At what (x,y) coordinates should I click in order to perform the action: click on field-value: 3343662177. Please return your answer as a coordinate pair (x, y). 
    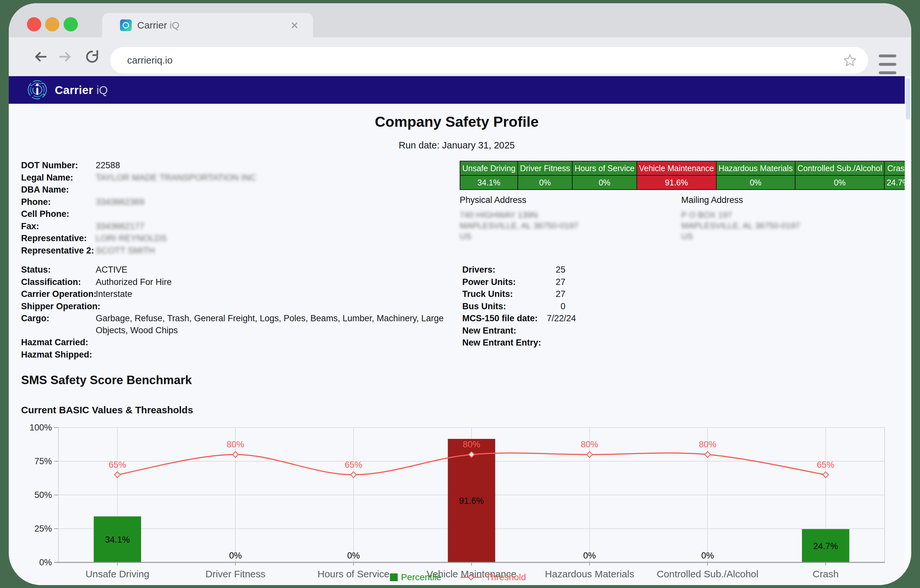
    Looking at the image, I should click on (274, 227).